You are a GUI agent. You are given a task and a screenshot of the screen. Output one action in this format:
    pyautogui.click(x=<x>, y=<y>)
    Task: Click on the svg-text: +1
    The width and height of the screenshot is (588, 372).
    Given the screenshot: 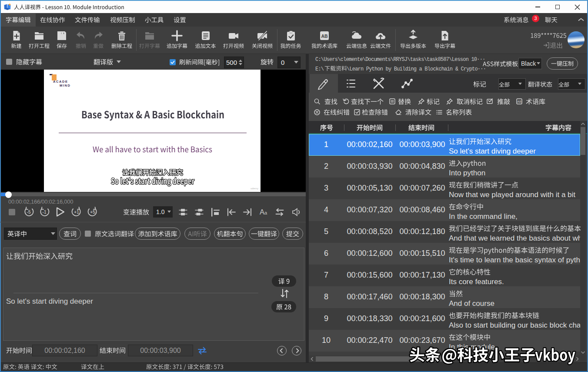 What is the action you would take?
    pyautogui.click(x=77, y=212)
    